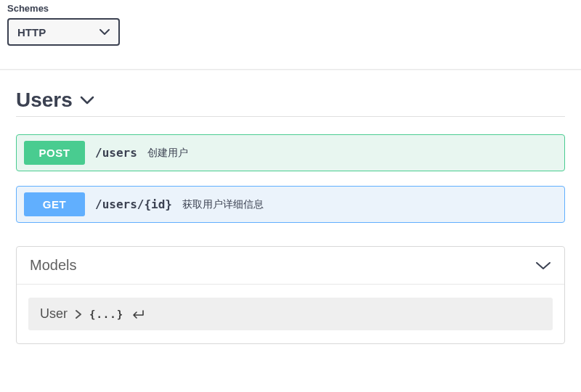 This screenshot has height=392, width=581. Describe the element at coordinates (168, 153) in the screenshot. I see `operation-summary: 创建用户` at that location.